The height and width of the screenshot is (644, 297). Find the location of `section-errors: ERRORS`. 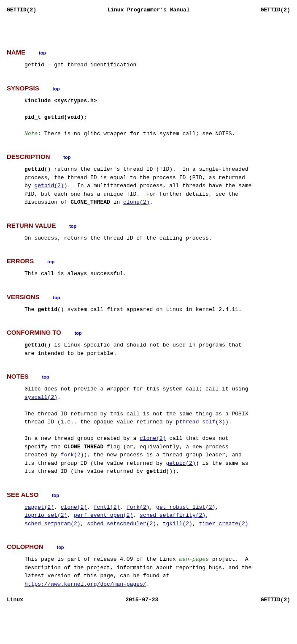

section-errors: ERRORS is located at coordinates (20, 261).